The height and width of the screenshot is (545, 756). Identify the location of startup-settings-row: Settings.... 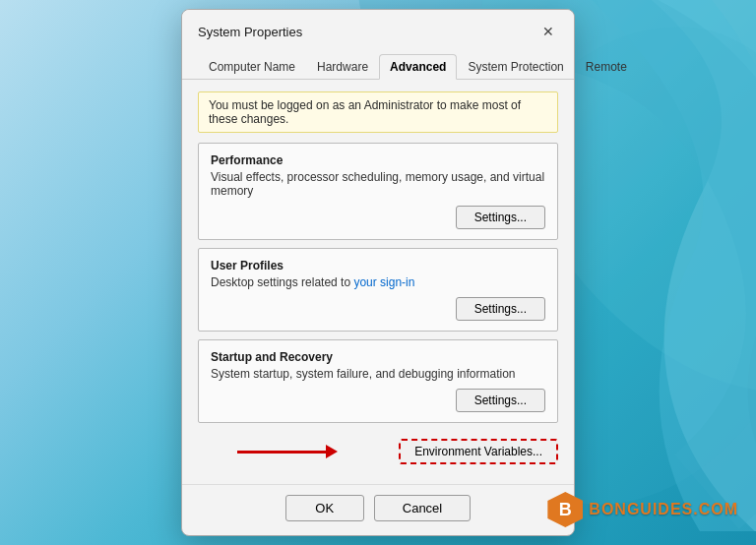
(378, 400).